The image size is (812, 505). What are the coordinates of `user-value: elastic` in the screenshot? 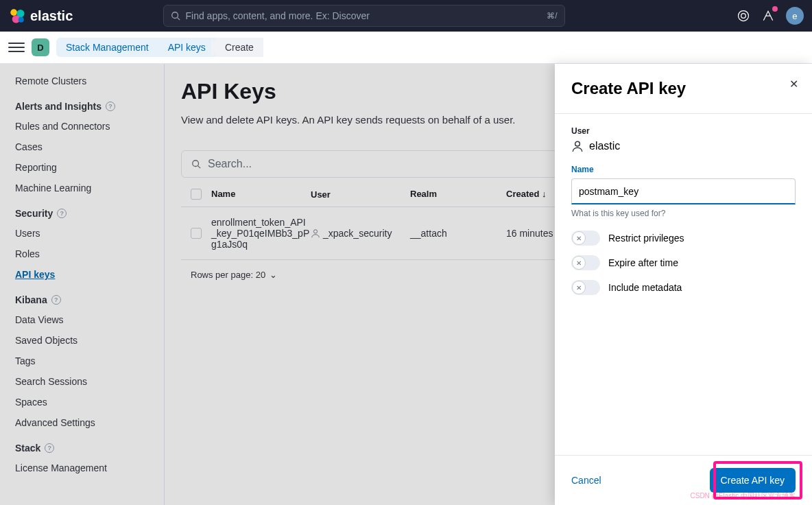 It's located at (605, 146).